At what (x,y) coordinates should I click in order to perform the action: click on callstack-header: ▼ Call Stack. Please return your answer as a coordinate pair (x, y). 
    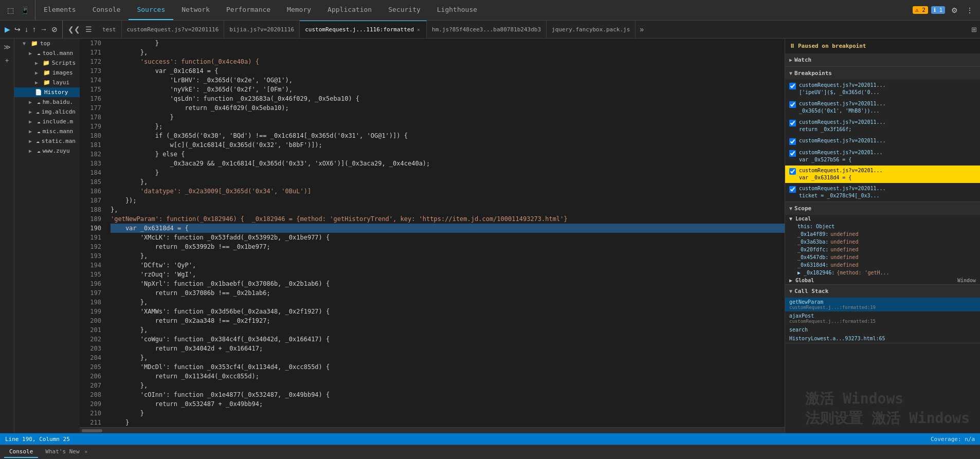
    Looking at the image, I should click on (882, 291).